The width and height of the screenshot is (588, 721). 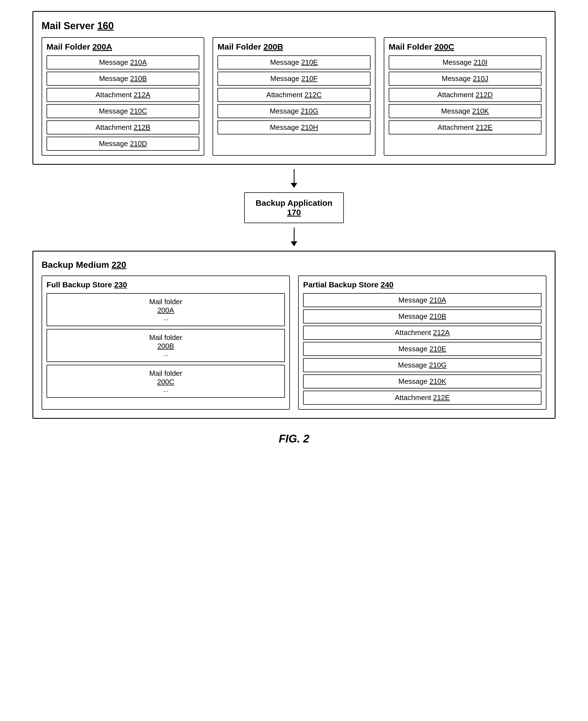 I want to click on partial-backup-store: Partial Backup Store 240 Message 210A Me…, so click(x=422, y=343).